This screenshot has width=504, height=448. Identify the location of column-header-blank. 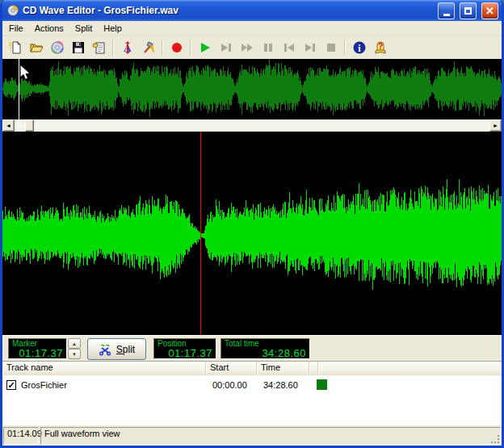
(313, 368).